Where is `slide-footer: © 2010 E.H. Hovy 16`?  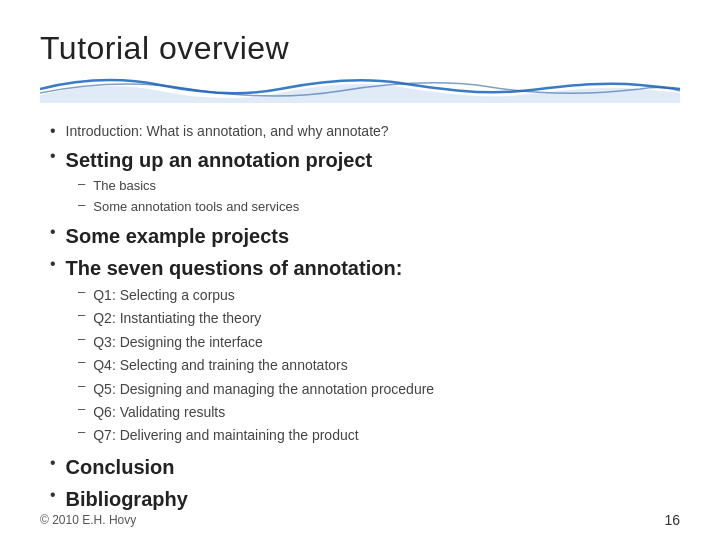
slide-footer: © 2010 E.H. Hovy 16 is located at coordinates (360, 520).